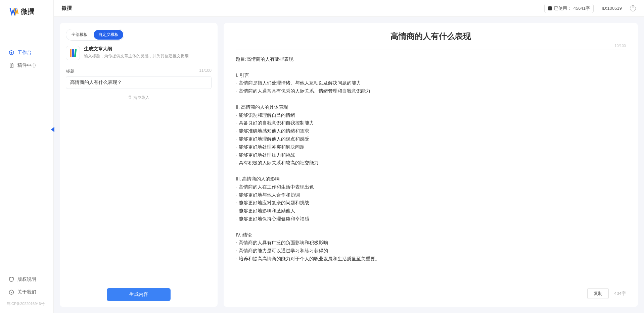 The height and width of the screenshot is (313, 644). I want to click on template-title: 生成文章大纲, so click(136, 49).